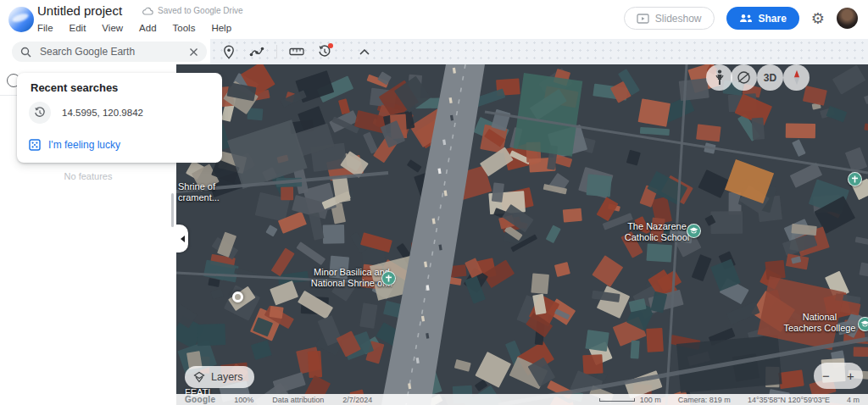 Image resolution: width=868 pixels, height=405 pixels. What do you see at coordinates (297, 52) in the screenshot?
I see `ruler-icon` at bounding box center [297, 52].